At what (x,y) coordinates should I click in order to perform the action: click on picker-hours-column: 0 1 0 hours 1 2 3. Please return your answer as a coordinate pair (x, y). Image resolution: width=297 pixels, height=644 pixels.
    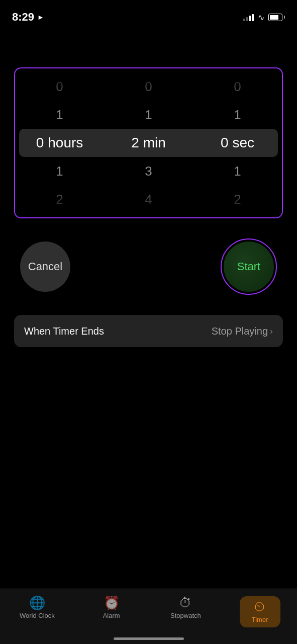
    Looking at the image, I should click on (59, 143).